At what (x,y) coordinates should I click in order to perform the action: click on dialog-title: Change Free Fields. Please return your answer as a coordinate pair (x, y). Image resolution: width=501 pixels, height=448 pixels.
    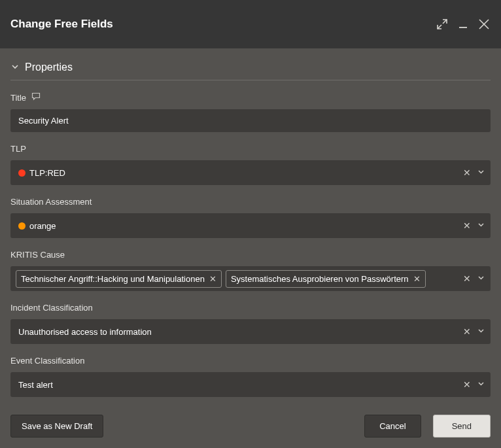
    Looking at the image, I should click on (61, 24).